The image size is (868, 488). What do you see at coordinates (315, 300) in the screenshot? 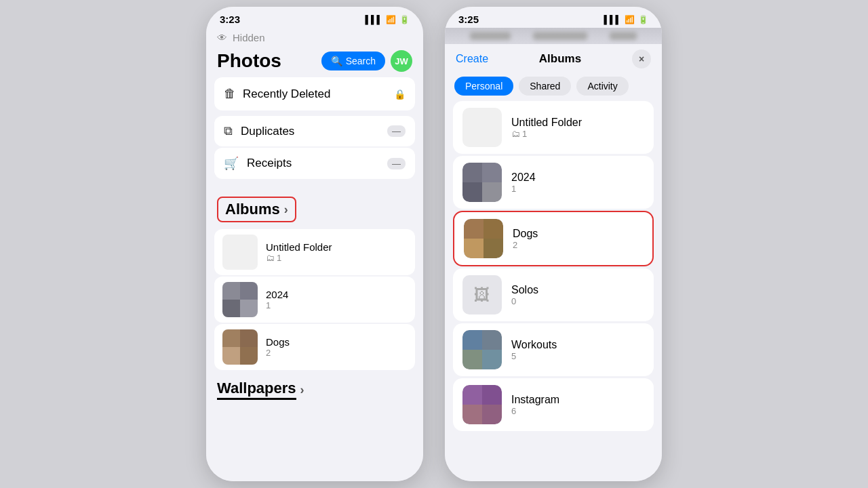
I see `album-item-2024: 2024 1` at bounding box center [315, 300].